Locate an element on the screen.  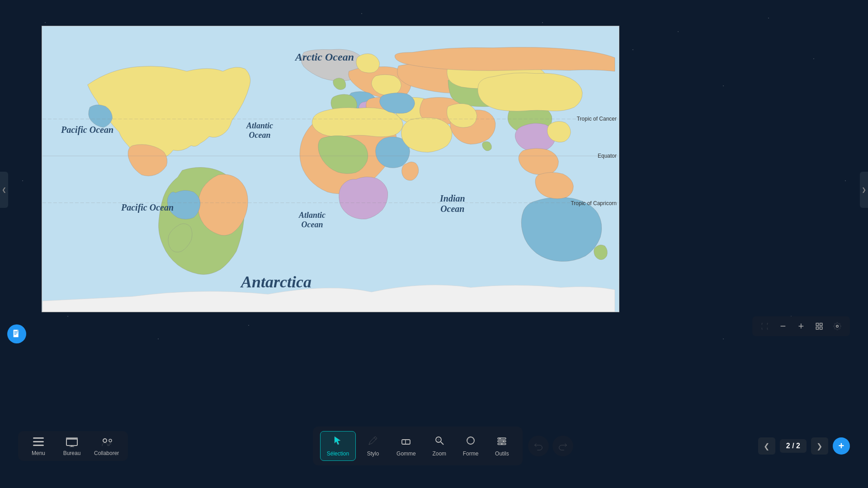
forme-label: Forme is located at coordinates (471, 454).